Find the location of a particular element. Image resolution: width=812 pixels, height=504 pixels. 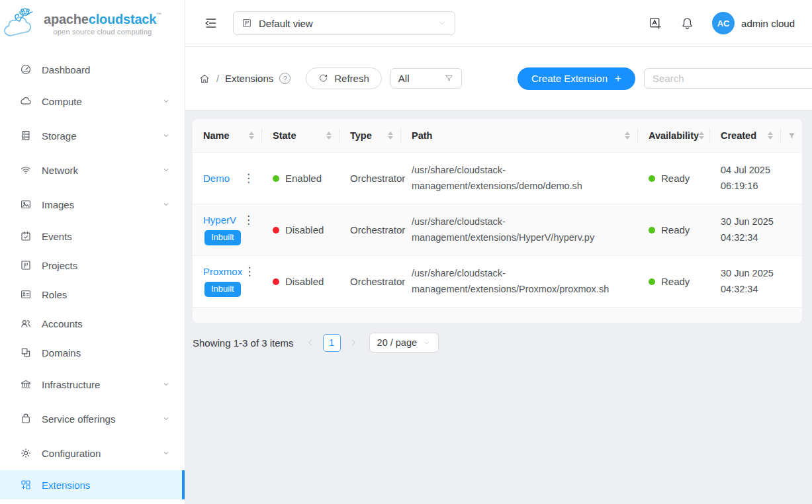

view-selector: Default view is located at coordinates (344, 23).